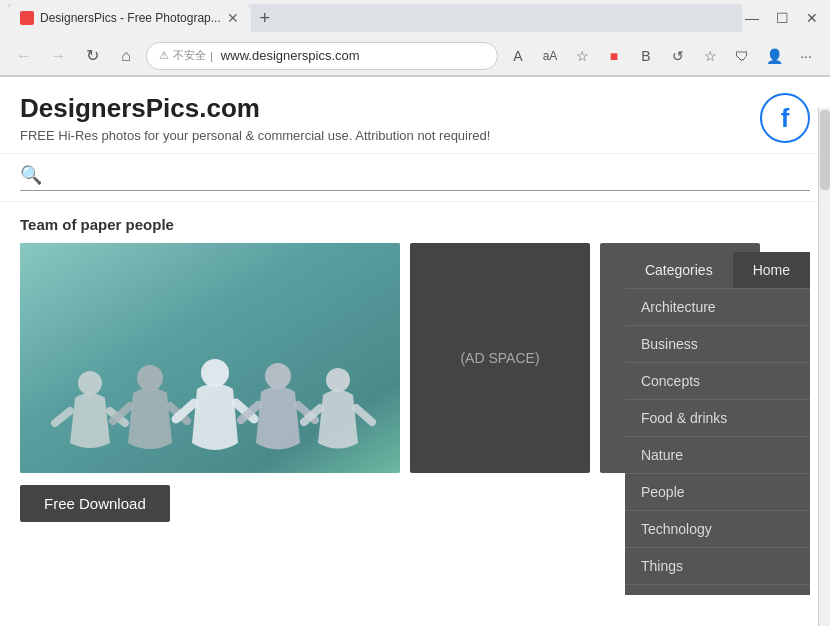 The width and height of the screenshot is (830, 626). Describe the element at coordinates (375, 18) in the screenshot. I see `tab-bar: DesignersPics - Free Photograp... ✕ +` at that location.